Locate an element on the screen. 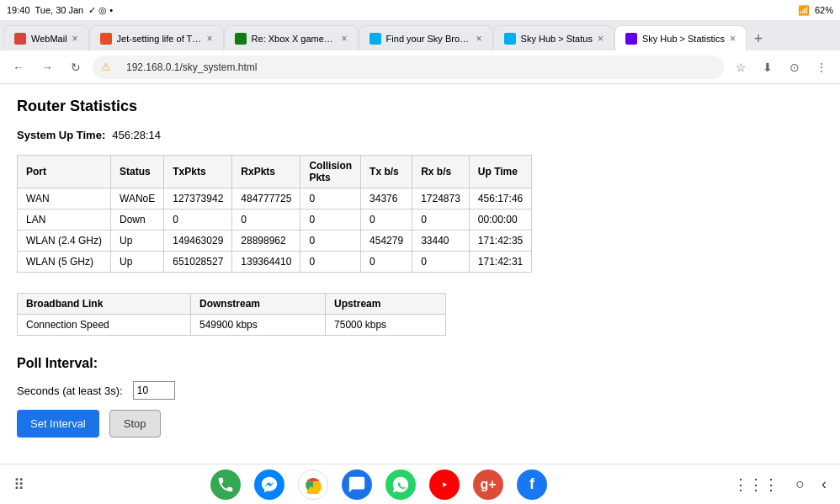 Image resolution: width=840 pixels, height=504 pixels. address-bar: ← → ↻ ⚠ ☆ ⬇ ⊙ ⋮ is located at coordinates (420, 67).